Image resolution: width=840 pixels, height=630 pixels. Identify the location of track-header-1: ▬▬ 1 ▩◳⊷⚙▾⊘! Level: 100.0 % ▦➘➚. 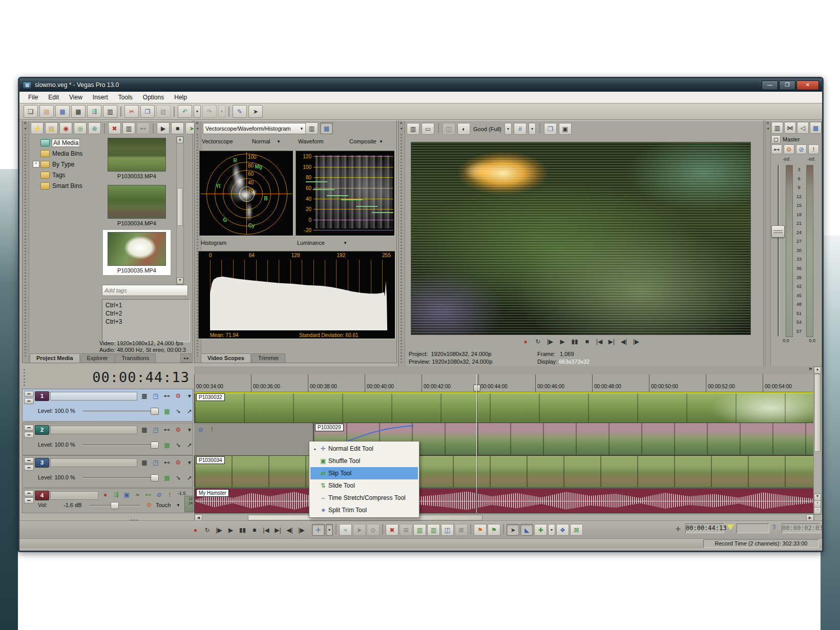
(108, 405).